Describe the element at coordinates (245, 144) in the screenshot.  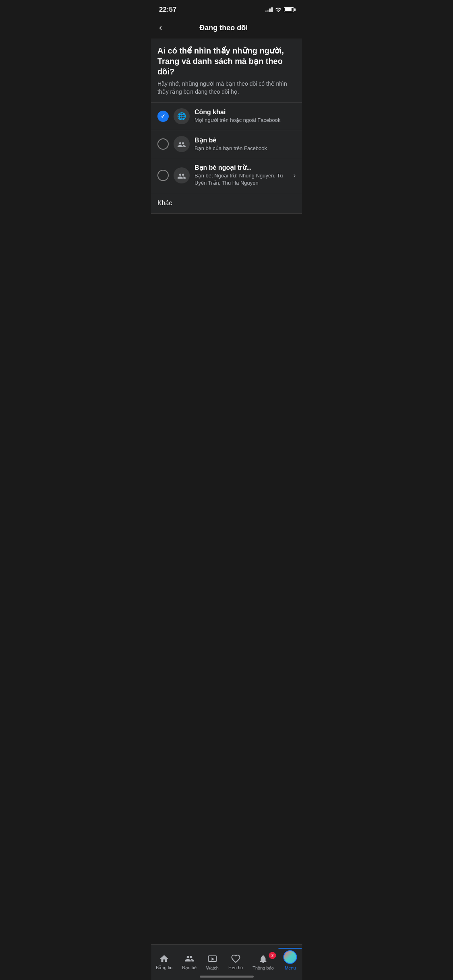
I see `option-friends-text: Bạn bè Bạn bè của bạn trên Facebook` at that location.